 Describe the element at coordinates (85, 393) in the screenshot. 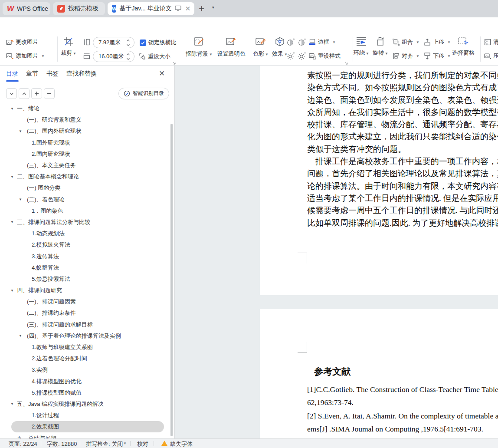

I see `toc-item: 5.排课模型图的赋值` at that location.